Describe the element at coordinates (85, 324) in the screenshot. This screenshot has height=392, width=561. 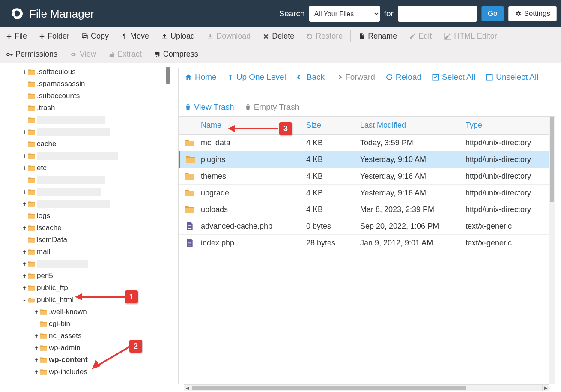
I see `tree-item-cgi-bin: +cgi-bin` at that location.